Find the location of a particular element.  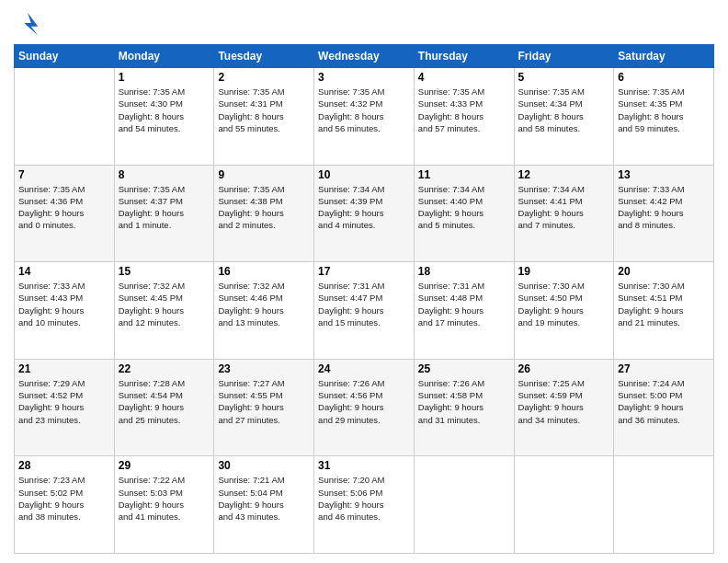

day-number: 15 is located at coordinates (165, 271).